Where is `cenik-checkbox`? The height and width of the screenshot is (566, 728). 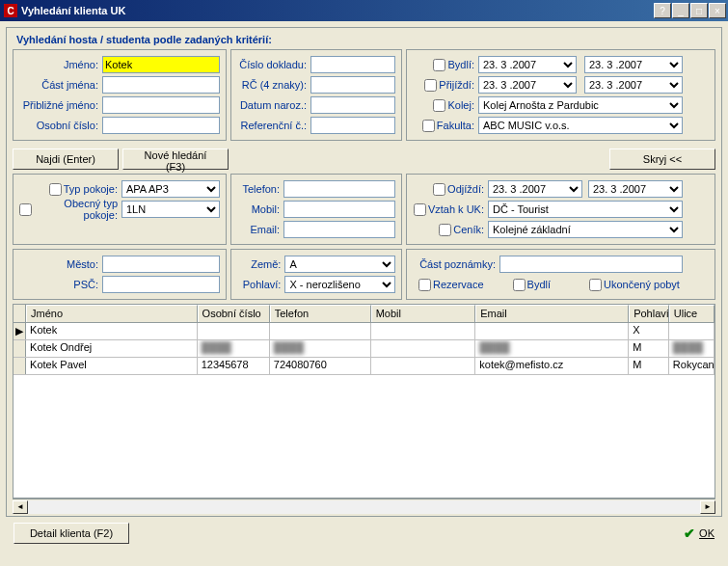
cenik-checkbox is located at coordinates (445, 229).